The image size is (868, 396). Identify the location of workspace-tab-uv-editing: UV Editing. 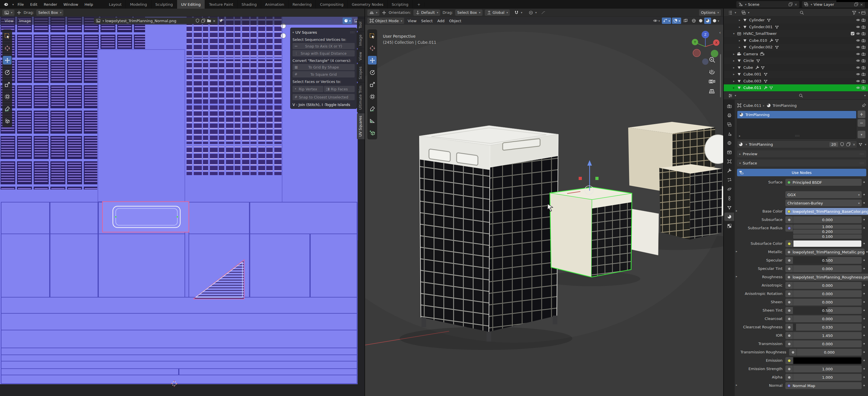
(191, 4).